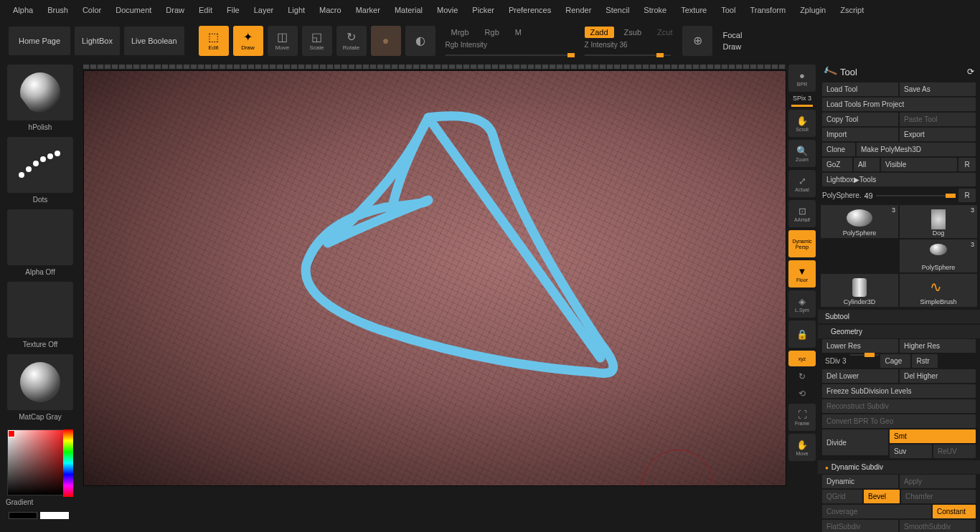 The width and height of the screenshot is (980, 532). I want to click on load-project-button: Load Tools From Project, so click(899, 105).